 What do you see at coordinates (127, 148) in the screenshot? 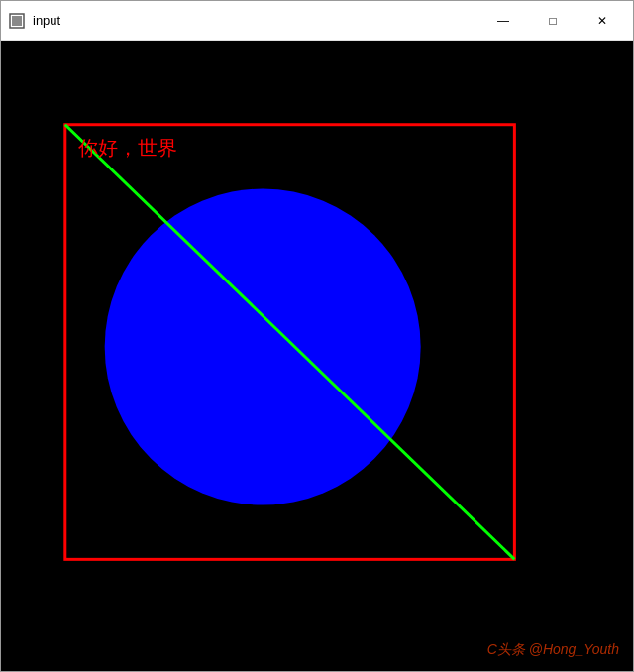
I see `canvas-text: 你好，世界` at bounding box center [127, 148].